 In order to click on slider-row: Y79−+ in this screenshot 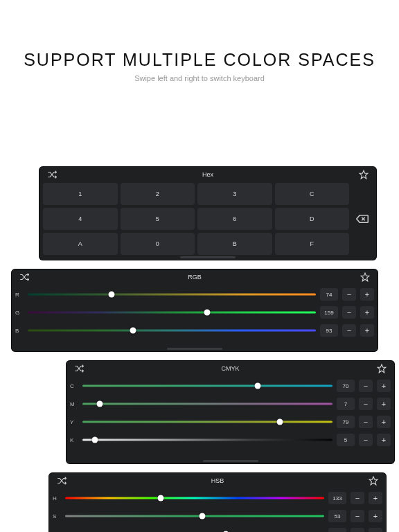, I will do `click(230, 422)`.